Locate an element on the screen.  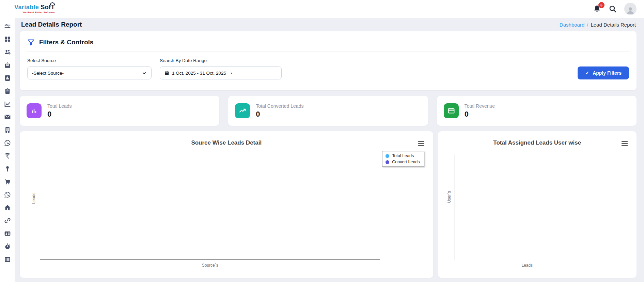
date-range-label: Search By Date Range is located at coordinates (221, 61).